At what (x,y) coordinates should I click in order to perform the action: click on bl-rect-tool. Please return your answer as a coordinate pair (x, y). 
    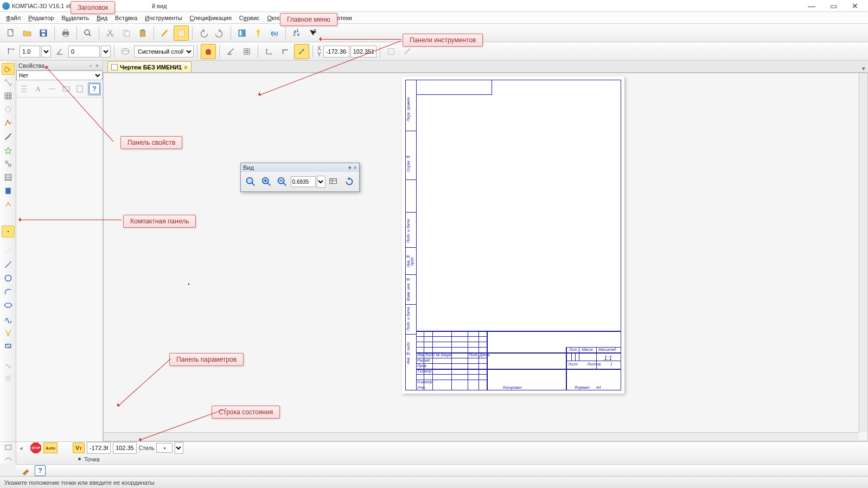
    Looking at the image, I should click on (8, 447).